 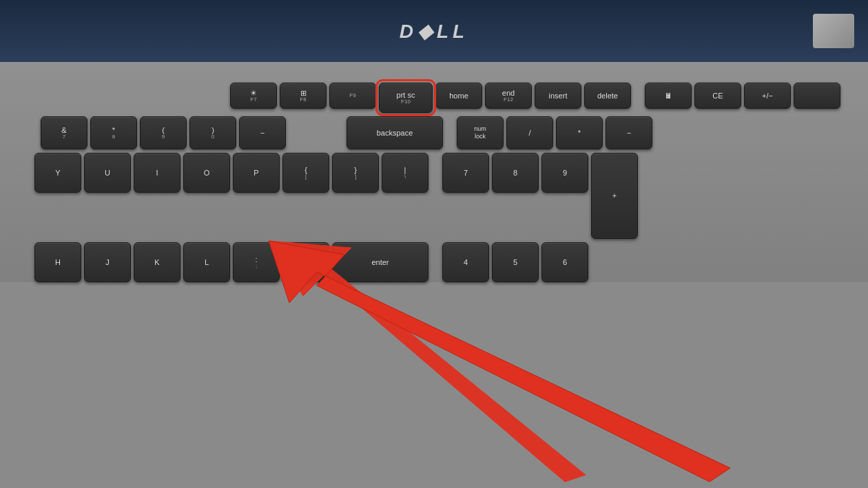 What do you see at coordinates (107, 262) in the screenshot?
I see `key-j: J` at bounding box center [107, 262].